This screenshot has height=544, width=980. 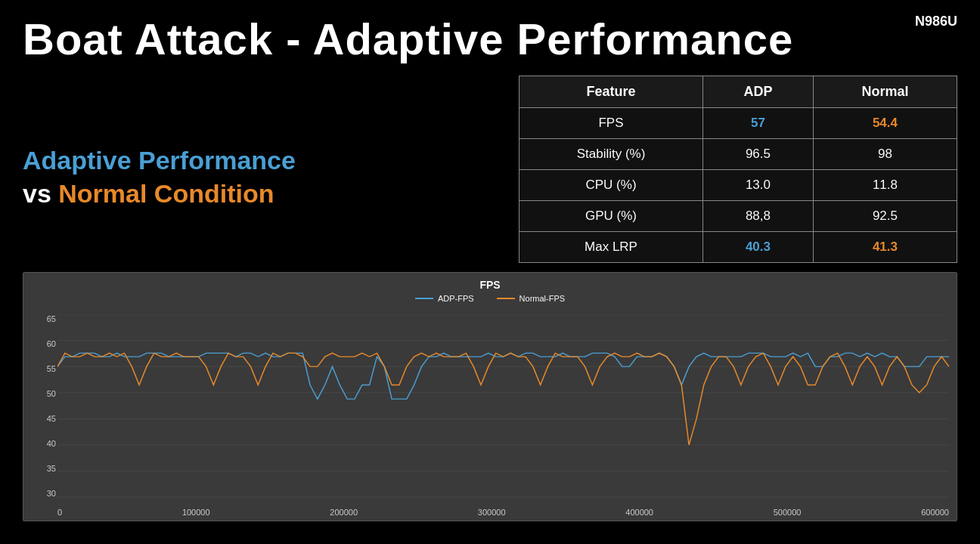 I want to click on x-axis-labels: 0 100000 200000 300000 400000 500000 600…, so click(x=504, y=512).